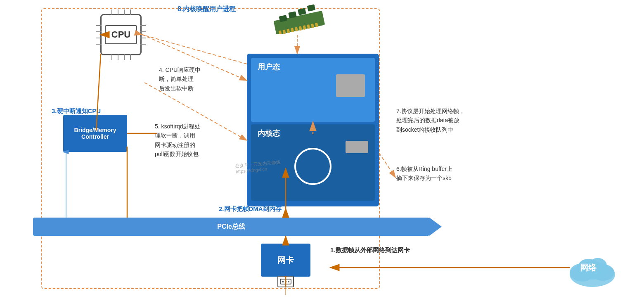  Describe the element at coordinates (424, 173) in the screenshot. I see `step6-label: 6.帧被从Ring buffer上 摘下来保存为一个skb` at that location.